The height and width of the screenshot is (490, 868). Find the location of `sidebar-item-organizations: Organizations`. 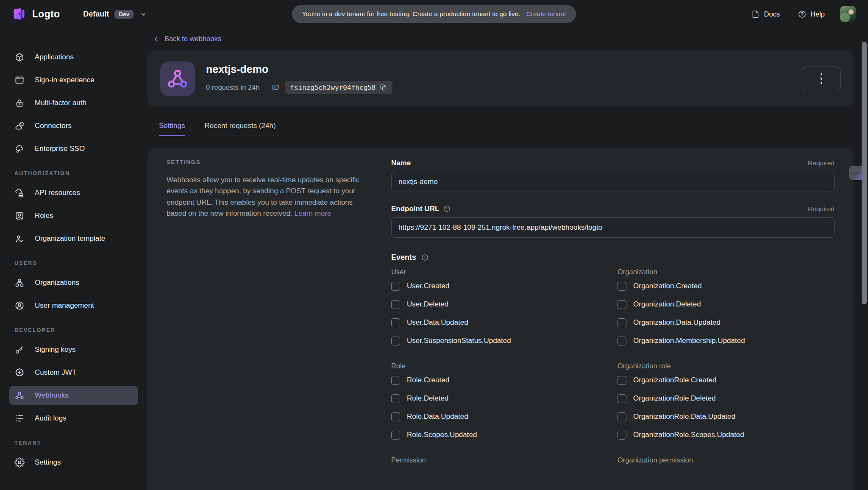

sidebar-item-organizations: Organizations is located at coordinates (74, 283).